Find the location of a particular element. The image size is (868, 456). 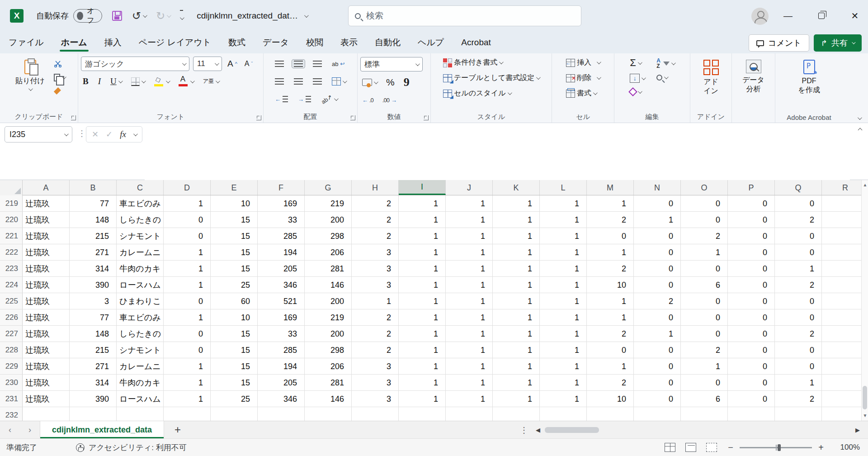

column-header-Q: Q is located at coordinates (798, 187).